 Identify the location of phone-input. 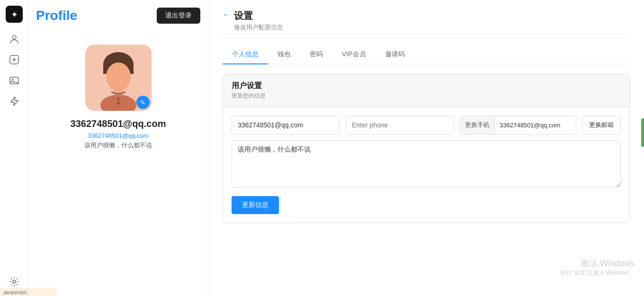
(400, 125).